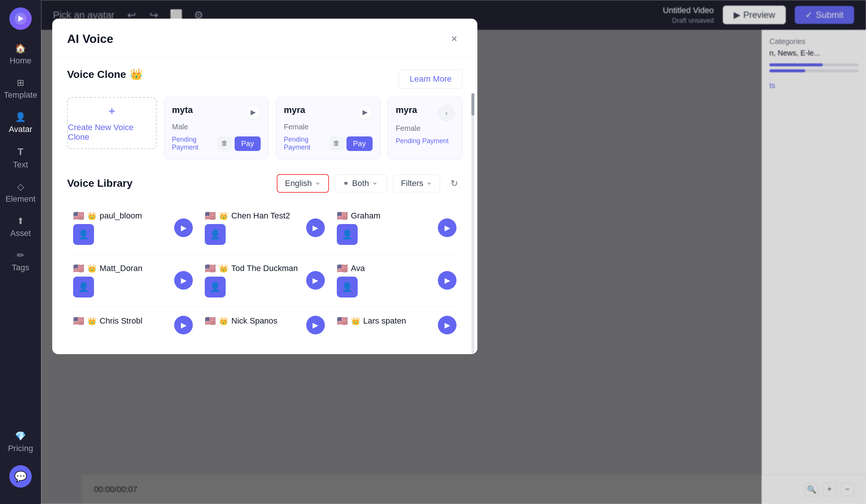  What do you see at coordinates (21, 268) in the screenshot?
I see `sidebar-item-tags-label: Tags` at bounding box center [21, 268].